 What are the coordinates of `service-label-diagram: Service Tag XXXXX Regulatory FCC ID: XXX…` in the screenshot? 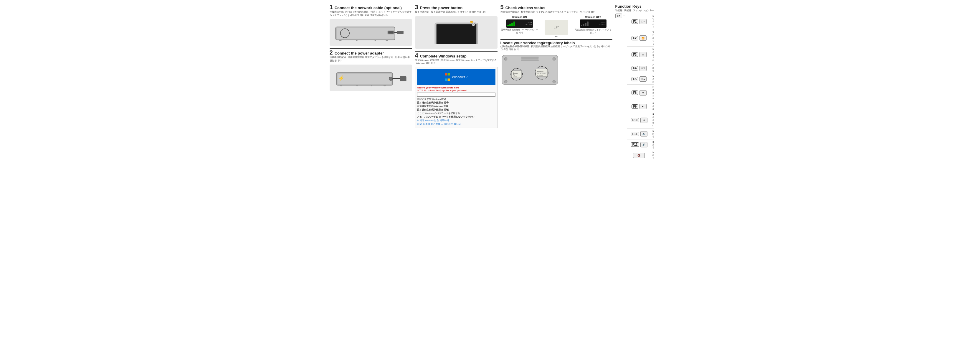 It's located at (556, 70).